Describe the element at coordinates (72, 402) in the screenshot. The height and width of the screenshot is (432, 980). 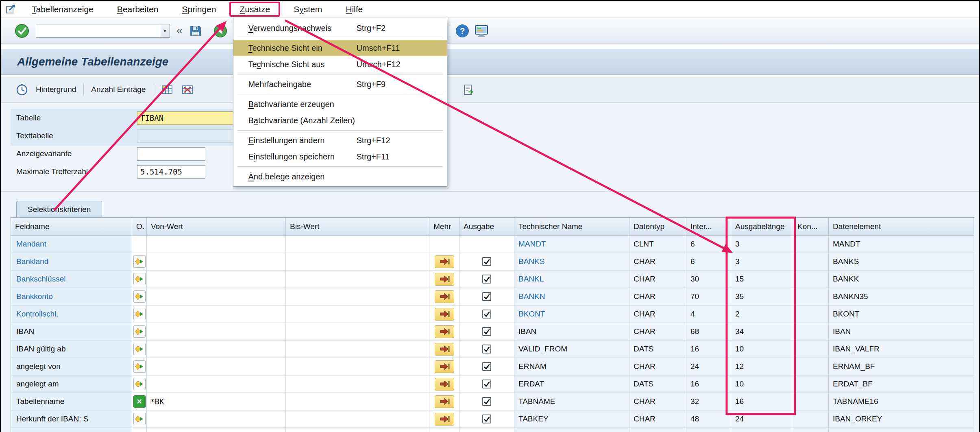
I see `cell-feldname: Tabellenname` at that location.